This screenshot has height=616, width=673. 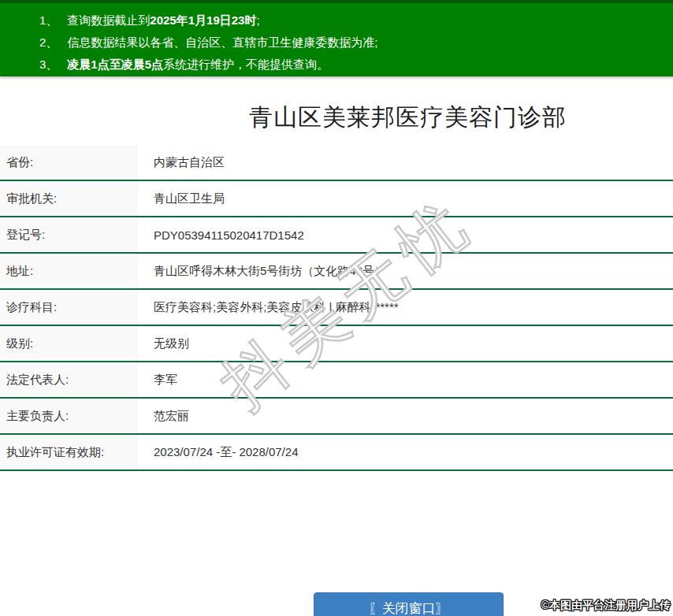 What do you see at coordinates (198, 65) in the screenshot?
I see `notice-text: 凌晨1点至凌晨5点系统进行维护，不能提供查询。` at bounding box center [198, 65].